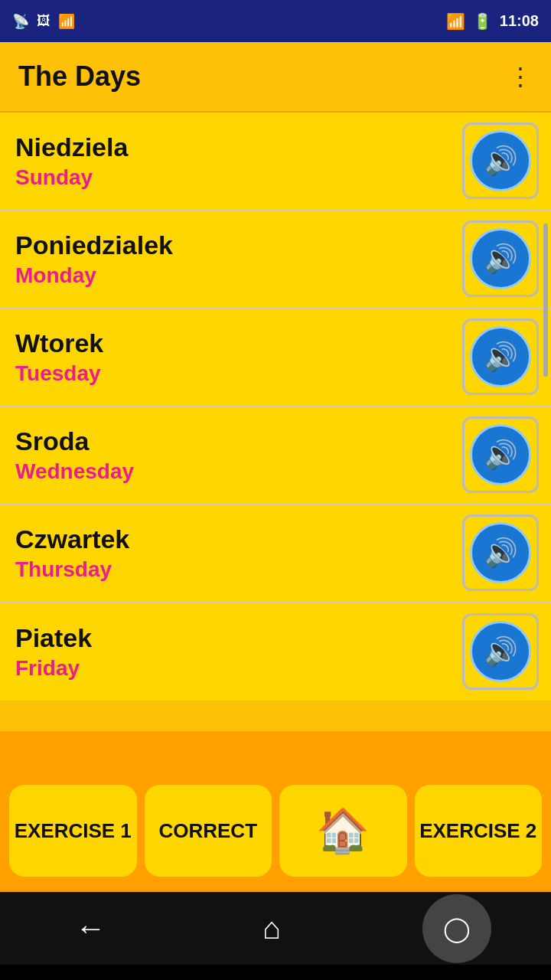 The width and height of the screenshot is (551, 980). What do you see at coordinates (60, 357) in the screenshot?
I see `day-text-wtorek: Wtorek Tuesday` at bounding box center [60, 357].